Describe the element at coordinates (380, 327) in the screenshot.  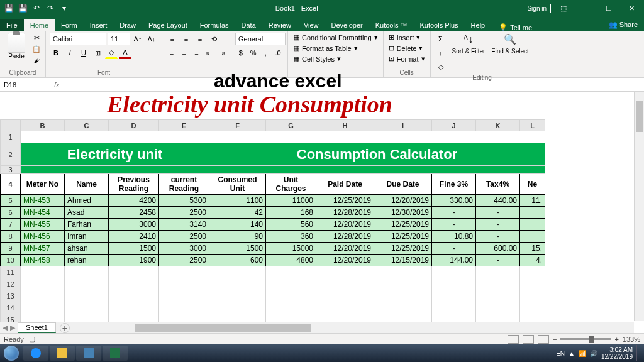
I see `horizontal-scrollbar` at that location.